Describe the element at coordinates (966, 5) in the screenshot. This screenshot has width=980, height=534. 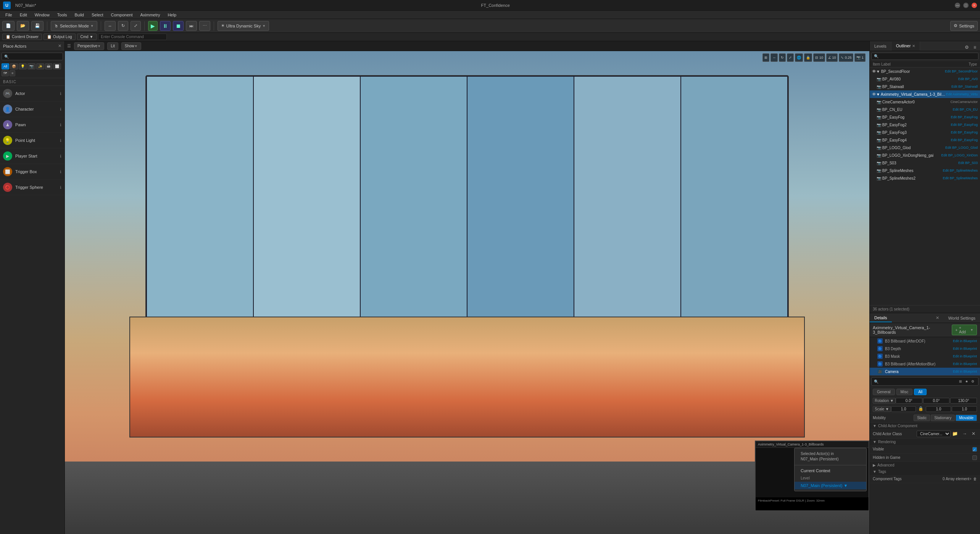
I see `maximize-button: □` at that location.